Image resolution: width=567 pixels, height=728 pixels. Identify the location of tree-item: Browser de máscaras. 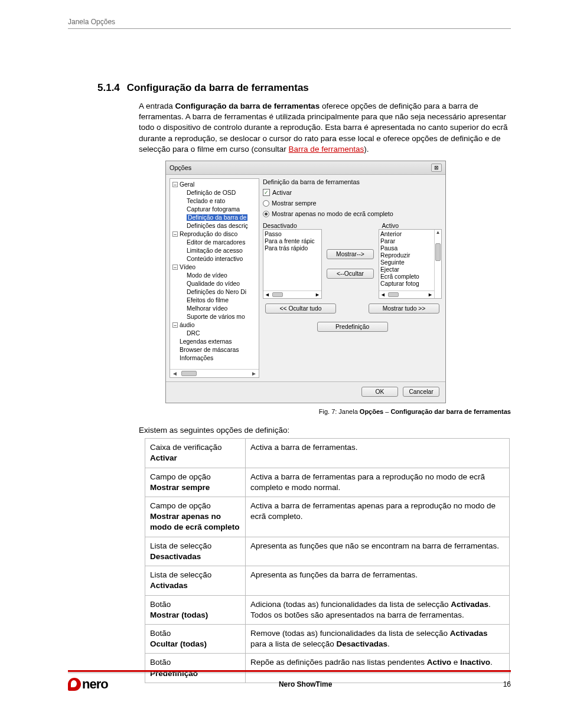
(214, 350).